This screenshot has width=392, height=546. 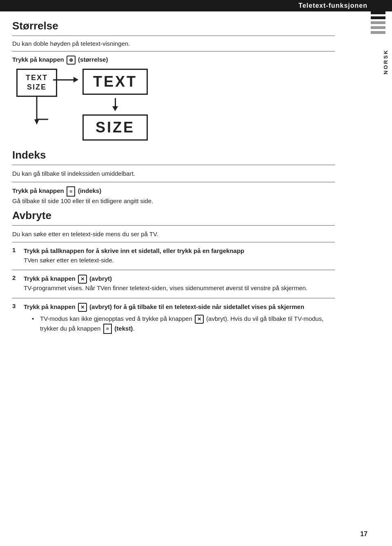 I want to click on avbryte-item-1: 1 Trykk på tallknappen for å skrive inn …, so click(x=174, y=256).